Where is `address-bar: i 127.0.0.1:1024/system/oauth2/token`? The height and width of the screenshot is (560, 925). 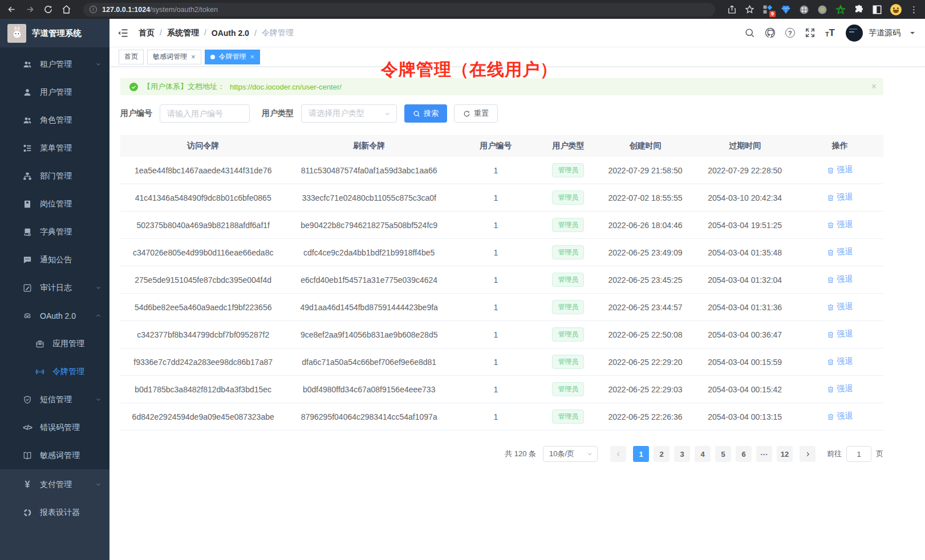
address-bar: i 127.0.0.1:1024/system/oauth2/token is located at coordinates (399, 10).